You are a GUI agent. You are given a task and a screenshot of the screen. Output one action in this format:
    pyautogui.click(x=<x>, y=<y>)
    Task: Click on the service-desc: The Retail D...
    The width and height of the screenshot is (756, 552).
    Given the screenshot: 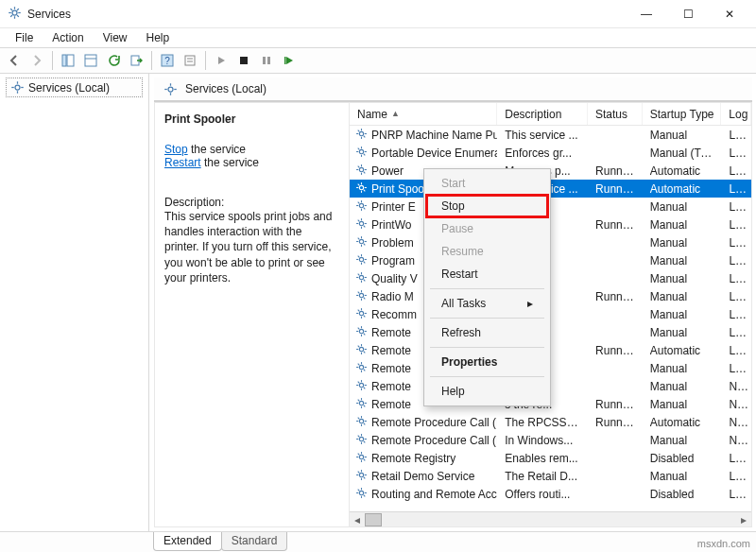 What is the action you would take?
    pyautogui.click(x=542, y=476)
    